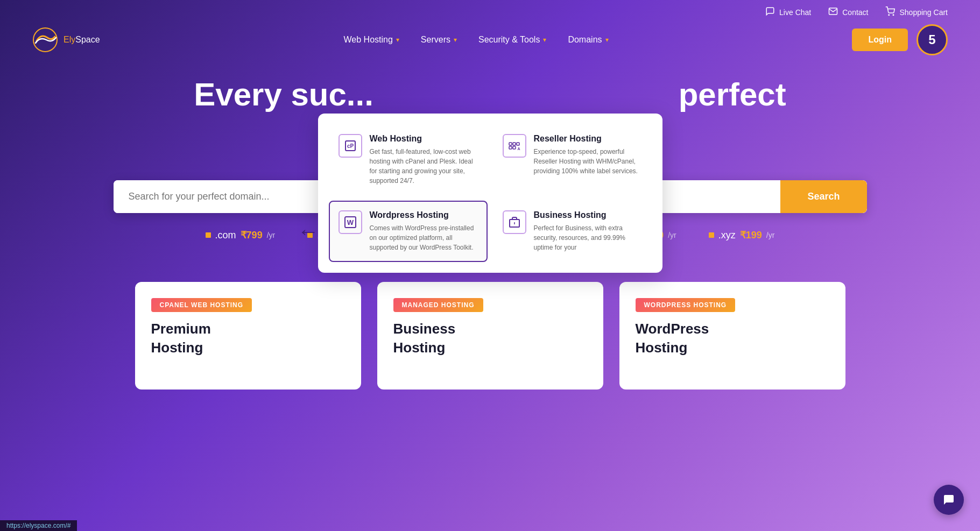  Describe the element at coordinates (490, 95) in the screenshot. I see `hero-title: Every suc... perfect` at that location.